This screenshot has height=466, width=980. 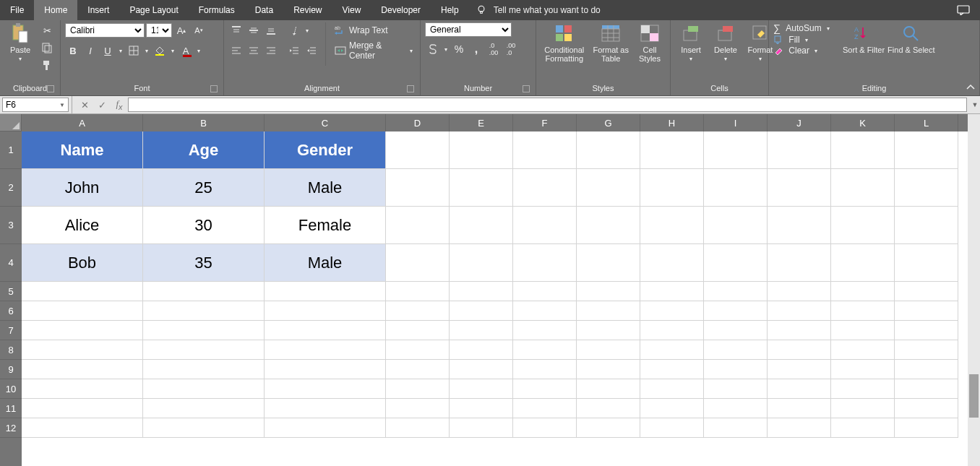 What do you see at coordinates (736, 409) in the screenshot?
I see `cell-I11` at bounding box center [736, 409].